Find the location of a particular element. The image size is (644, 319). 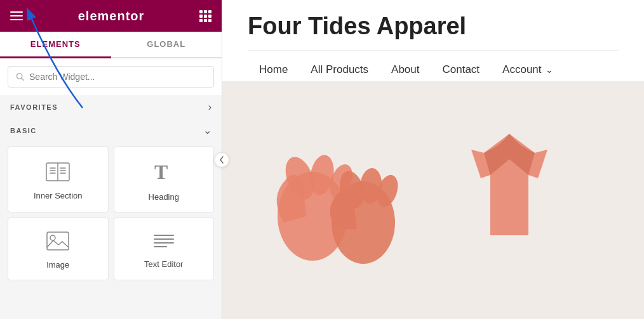

hamburger-menu-button is located at coordinates (17, 16).